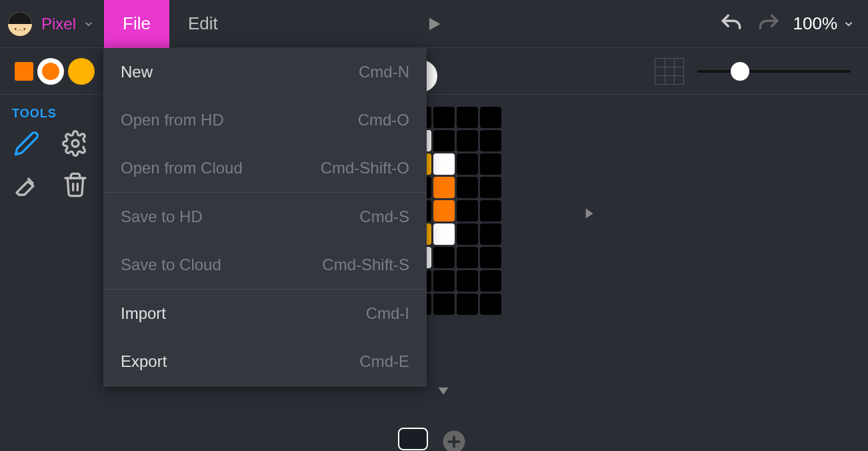 The width and height of the screenshot is (868, 451). Describe the element at coordinates (413, 439) in the screenshot. I see `timeline-frame-selected` at that location.